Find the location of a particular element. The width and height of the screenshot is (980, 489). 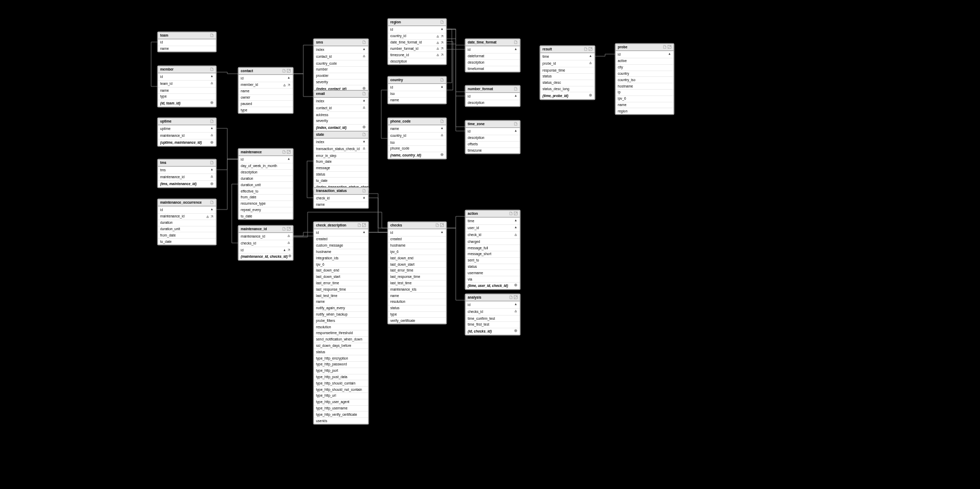

entity-header: checks is located at coordinates (417, 226).